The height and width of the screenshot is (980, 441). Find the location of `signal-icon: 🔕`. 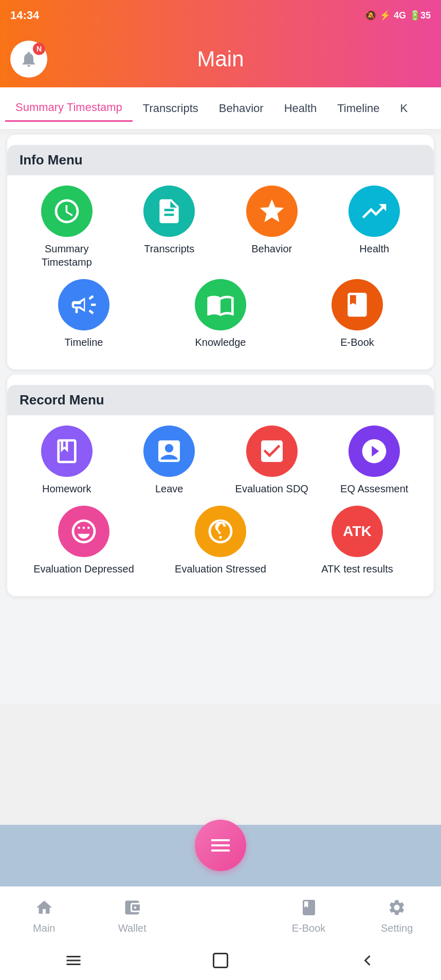

signal-icon: 🔕 is located at coordinates (371, 15).